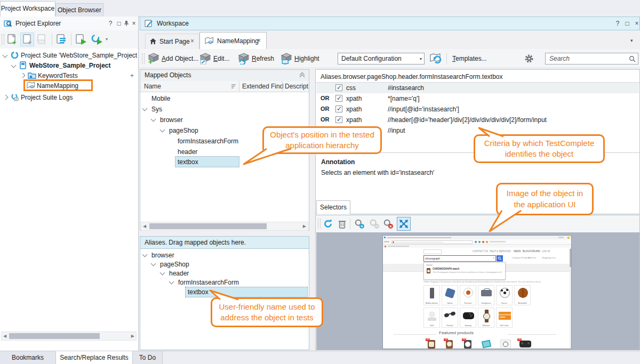 The image size is (640, 364). What do you see at coordinates (188, 152) in the screenshot?
I see `tree-item-header: header` at bounding box center [188, 152].